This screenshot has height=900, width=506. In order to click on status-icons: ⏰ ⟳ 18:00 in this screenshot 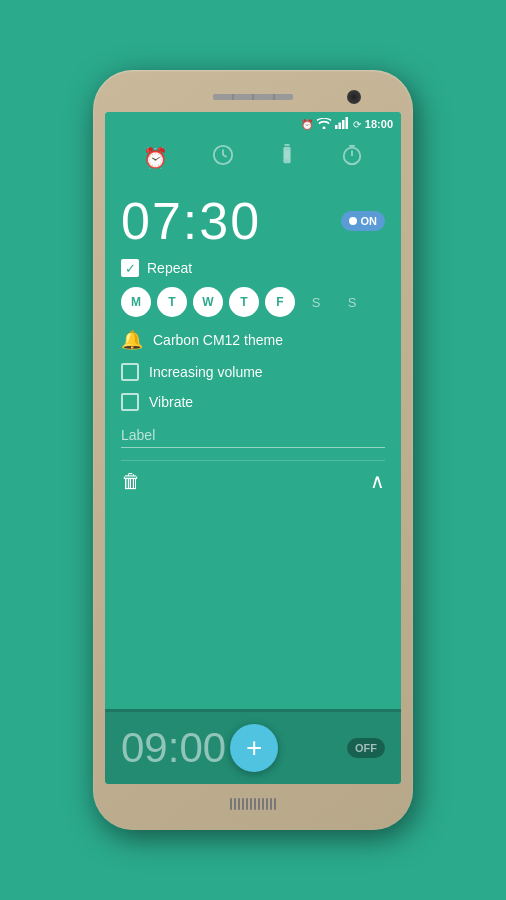, I will do `click(347, 124)`.